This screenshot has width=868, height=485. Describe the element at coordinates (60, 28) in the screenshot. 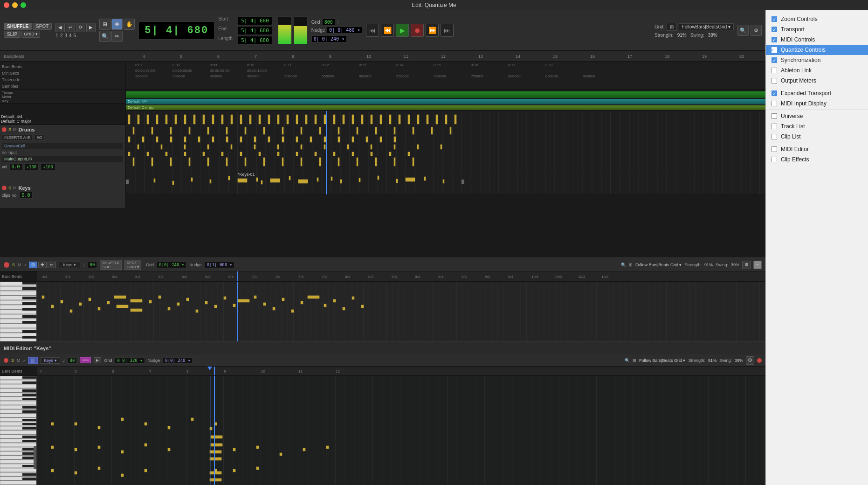

I see `prev-button: ◀` at that location.